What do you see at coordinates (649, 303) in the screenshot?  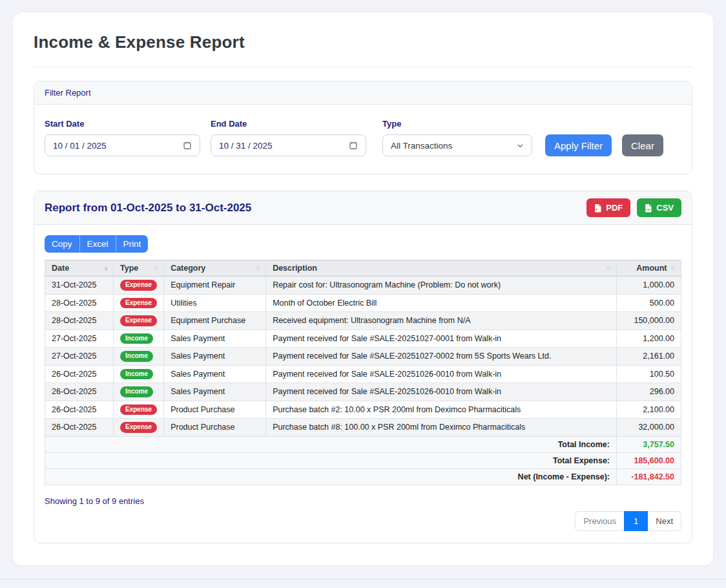 I see `cell-amount: 500.00` at bounding box center [649, 303].